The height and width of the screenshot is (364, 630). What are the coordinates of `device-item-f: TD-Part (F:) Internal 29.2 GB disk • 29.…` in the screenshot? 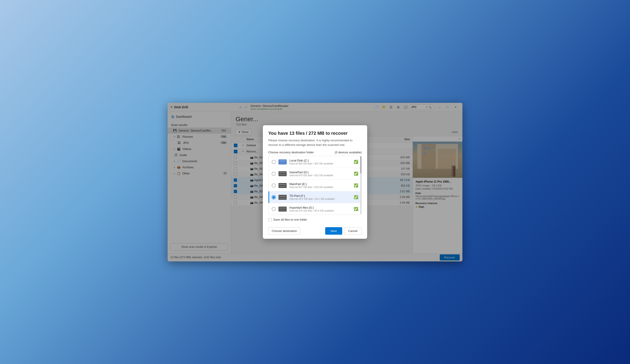 It's located at (315, 197).